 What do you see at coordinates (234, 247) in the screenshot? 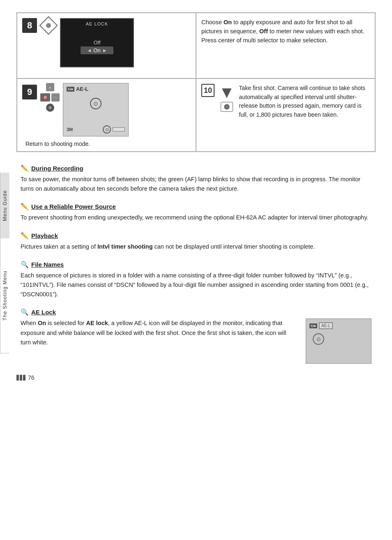
I see `playback-body-post: can not be displayed until interval time…` at bounding box center [234, 247].